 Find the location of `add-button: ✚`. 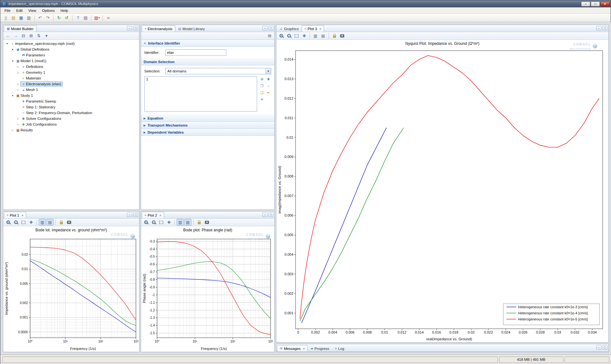

add-button: ✚ is located at coordinates (268, 79).